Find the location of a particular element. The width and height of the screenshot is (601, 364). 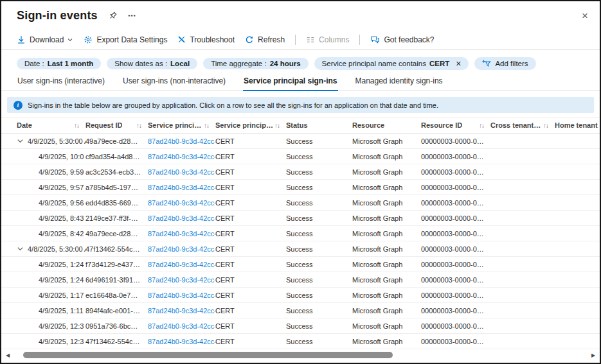

column-header-status: Status is located at coordinates (319, 125).